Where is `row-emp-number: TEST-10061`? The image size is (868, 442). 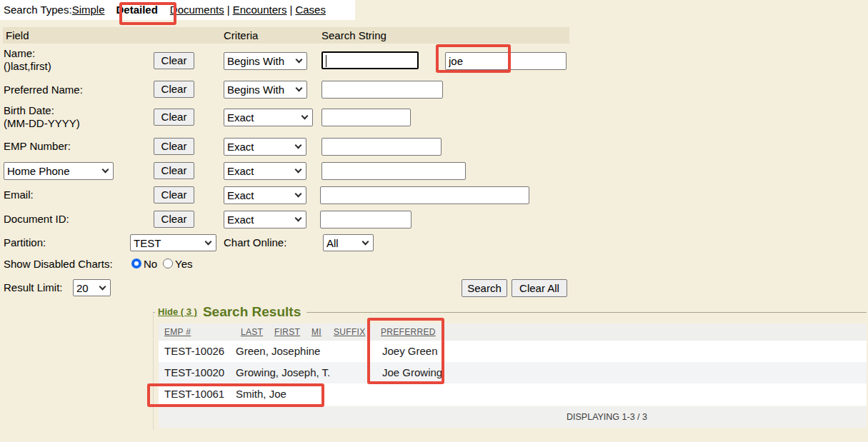 row-emp-number: TEST-10061 is located at coordinates (194, 394).